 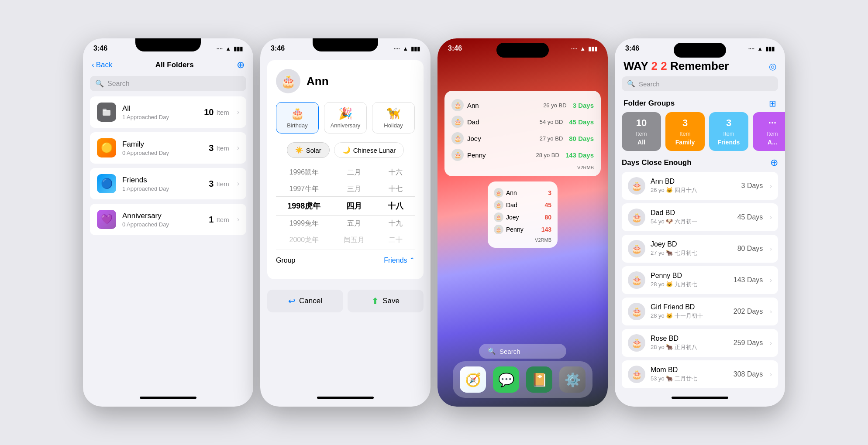 What do you see at coordinates (539, 380) in the screenshot?
I see `joplin-icon: 📔` at bounding box center [539, 380].